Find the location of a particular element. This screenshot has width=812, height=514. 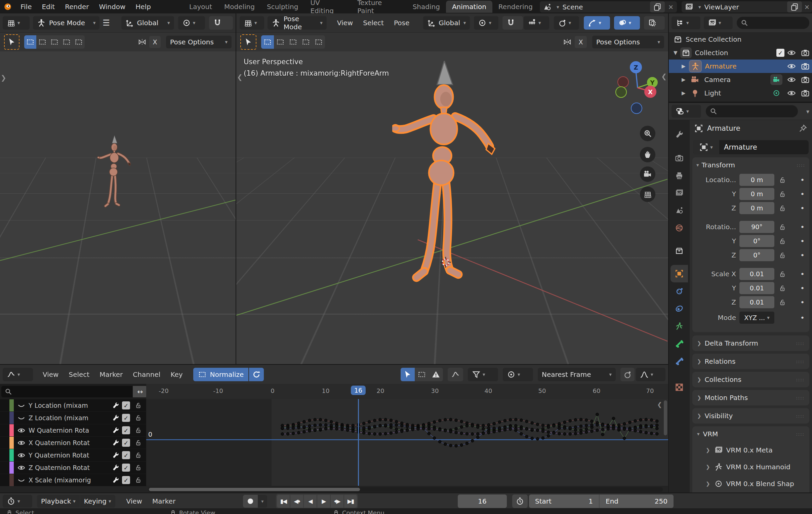

play-reverse-button: ◀ is located at coordinates (310, 501).